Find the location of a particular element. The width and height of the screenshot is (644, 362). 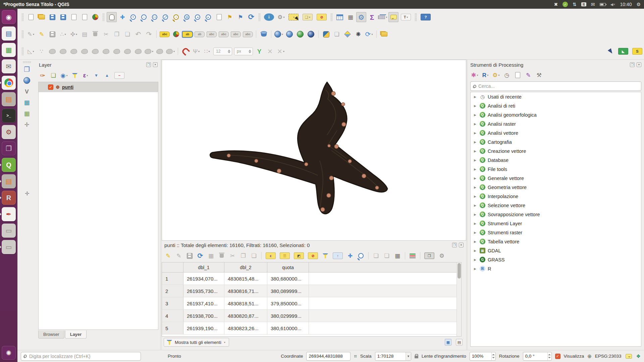

zoom-to-selection-button: ▪ is located at coordinates (176, 17).